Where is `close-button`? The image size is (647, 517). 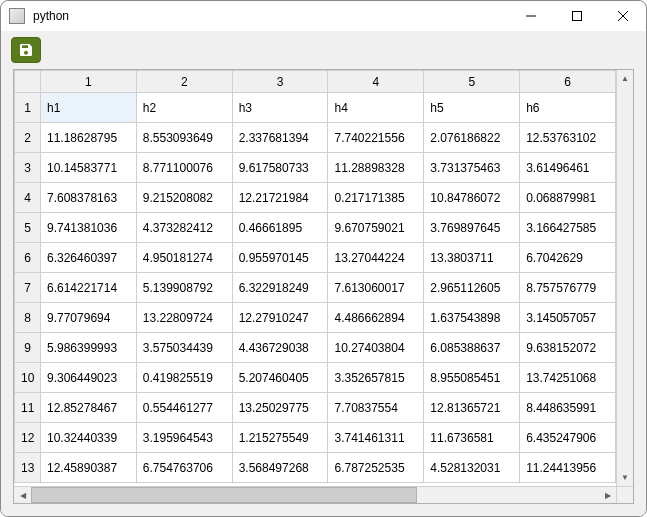
close-button is located at coordinates (623, 16).